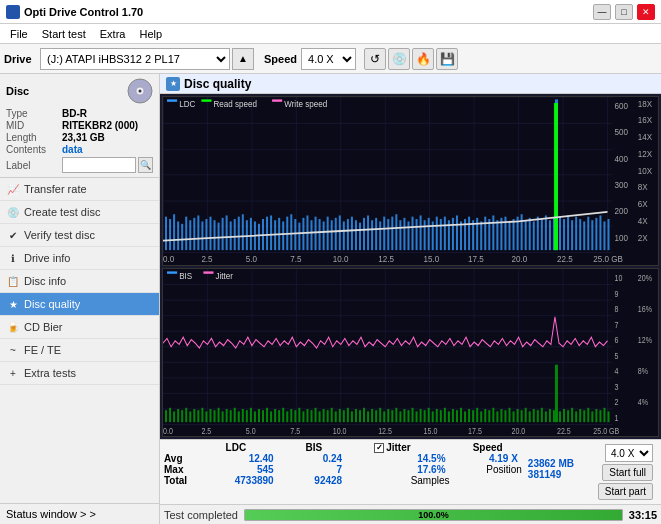 This screenshot has height=524, width=661. I want to click on svg-text: 12.5, so click(386, 258).